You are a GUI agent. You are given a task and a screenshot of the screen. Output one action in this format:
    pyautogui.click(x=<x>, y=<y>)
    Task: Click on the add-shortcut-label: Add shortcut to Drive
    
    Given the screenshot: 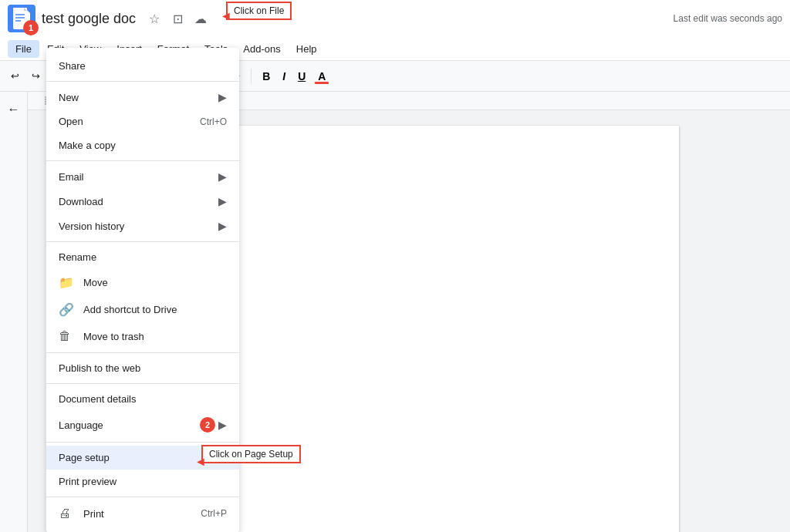 What is the action you would take?
    pyautogui.click(x=155, y=310)
    